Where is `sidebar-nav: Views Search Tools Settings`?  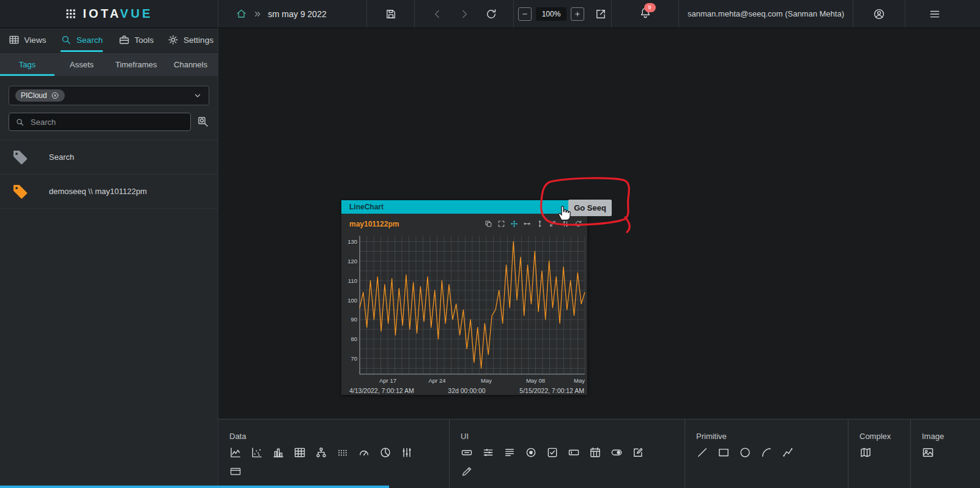
sidebar-nav: Views Search Tools Settings is located at coordinates (109, 40).